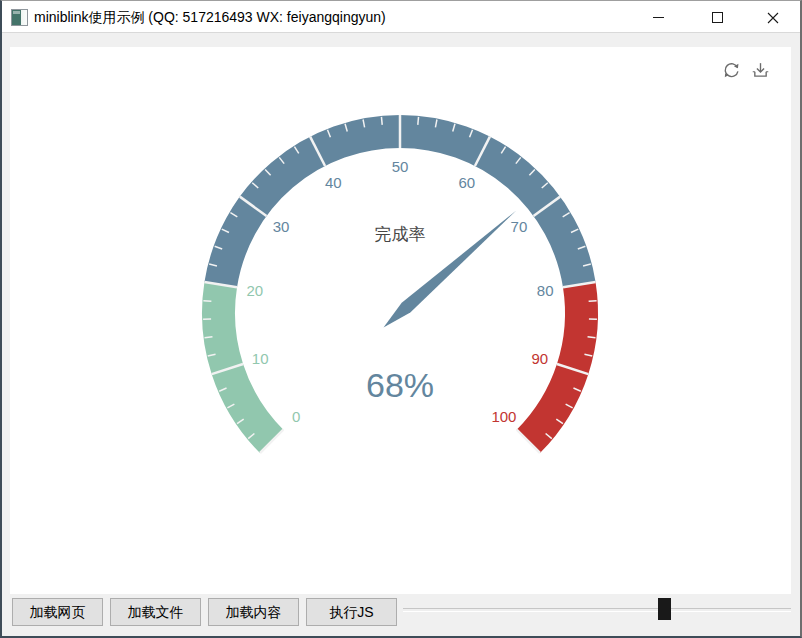 The image size is (802, 638). What do you see at coordinates (400, 234) in the screenshot?
I see `gauge-title: 完成率` at bounding box center [400, 234].